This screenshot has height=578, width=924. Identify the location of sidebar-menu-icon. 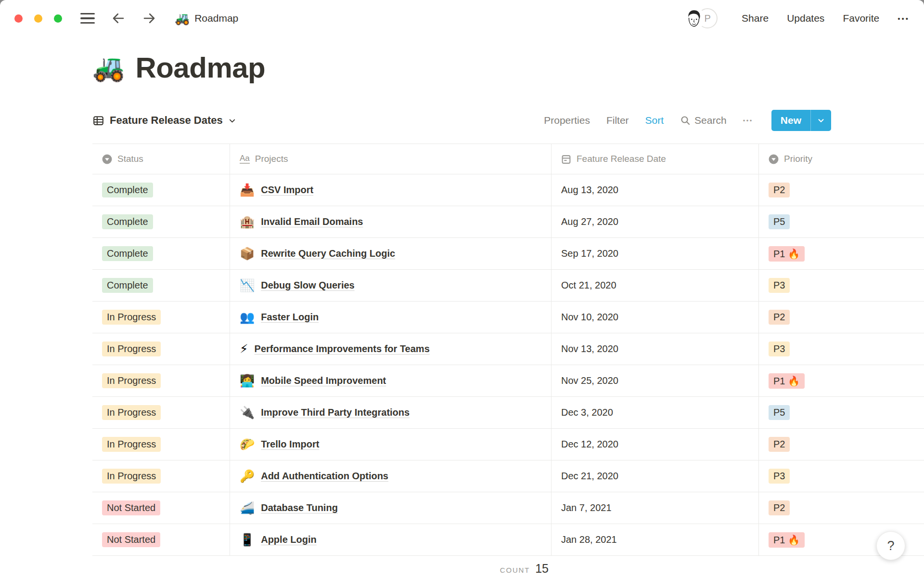
(88, 18).